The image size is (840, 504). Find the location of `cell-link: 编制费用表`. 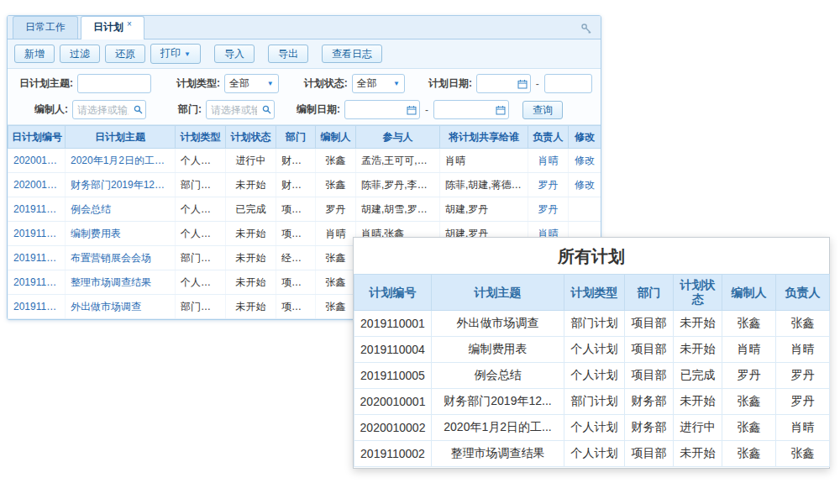

cell-link: 编制费用表 is located at coordinates (121, 234).